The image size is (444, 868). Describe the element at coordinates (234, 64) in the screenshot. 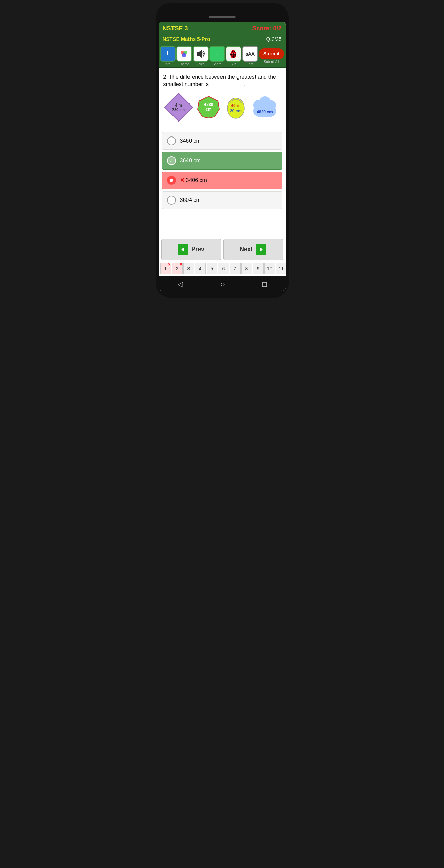

I see `bug-label: Bug` at that location.